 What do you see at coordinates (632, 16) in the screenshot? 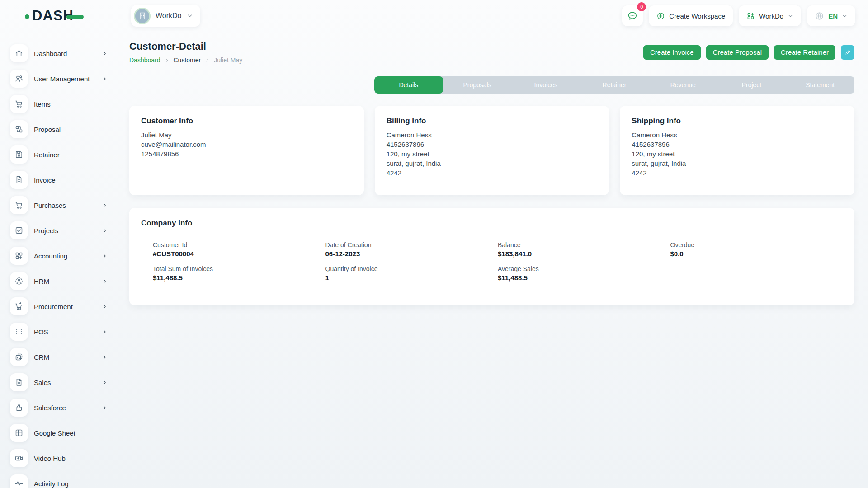
I see `messenger-button: 0` at bounding box center [632, 16].